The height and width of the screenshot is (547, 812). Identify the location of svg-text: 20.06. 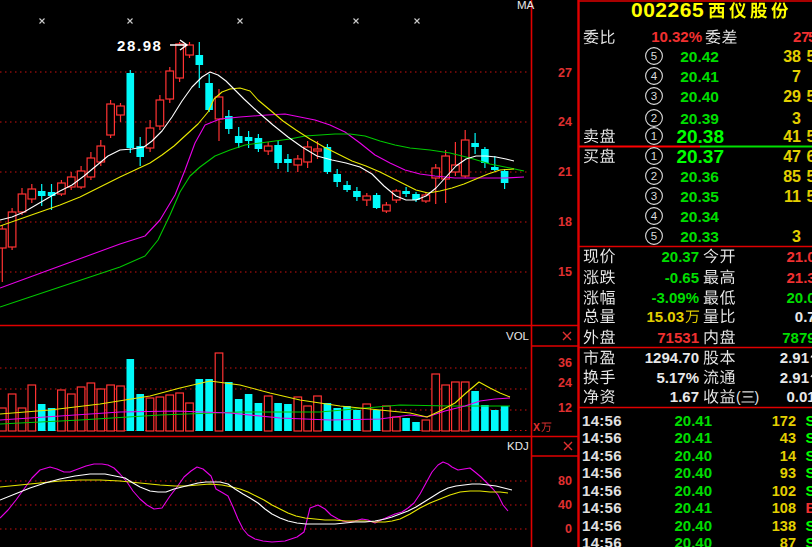
(799, 298).